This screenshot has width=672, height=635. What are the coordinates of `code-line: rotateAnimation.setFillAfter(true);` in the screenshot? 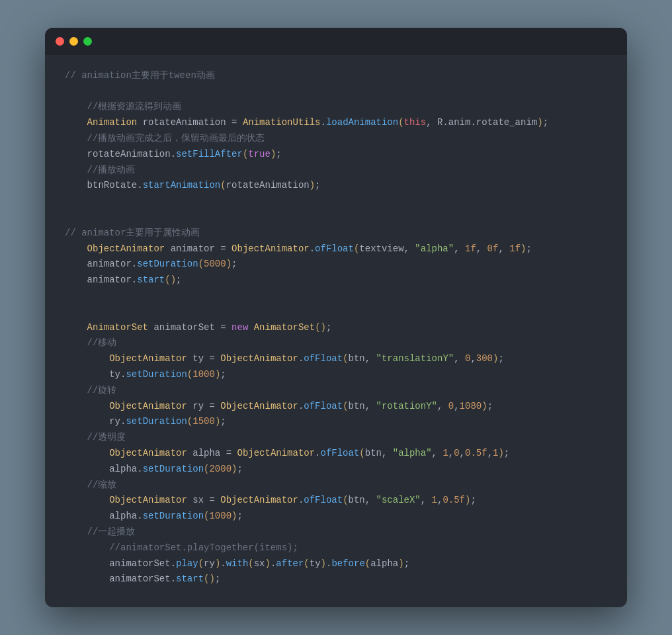 It's located at (336, 155).